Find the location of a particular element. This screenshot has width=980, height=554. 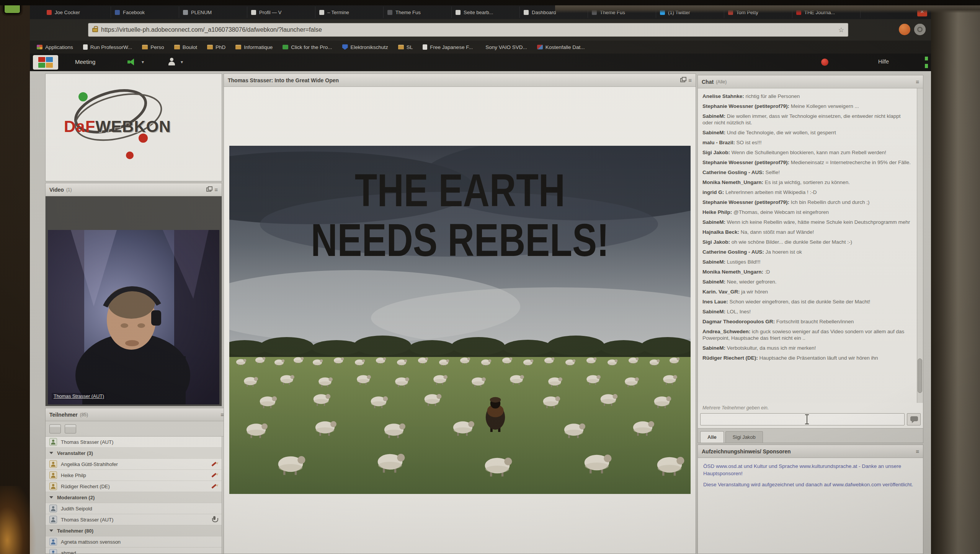

bookmark-item: Boulot is located at coordinates (186, 47).